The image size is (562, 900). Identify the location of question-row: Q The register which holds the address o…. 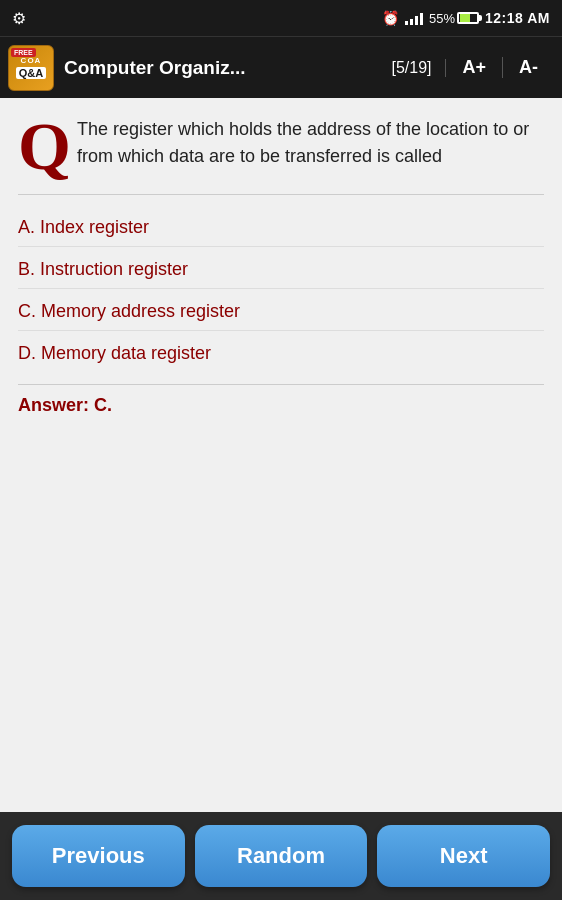
(281, 148).